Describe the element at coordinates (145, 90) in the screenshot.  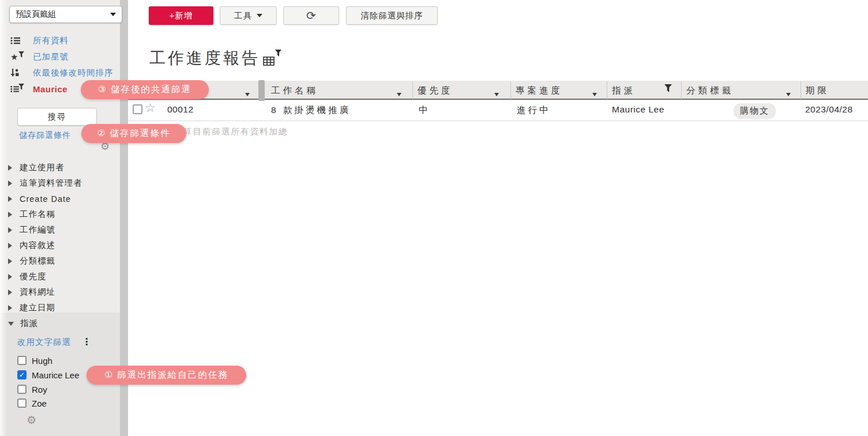
I see `annotation-bubble-3: ③ 儲存後的共通篩選` at that location.